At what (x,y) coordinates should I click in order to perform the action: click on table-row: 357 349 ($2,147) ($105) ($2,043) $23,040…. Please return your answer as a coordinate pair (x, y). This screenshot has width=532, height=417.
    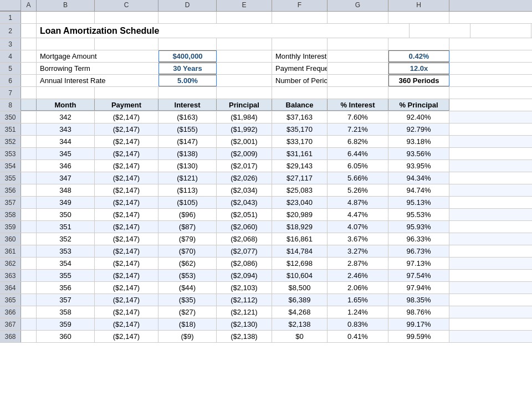
    Looking at the image, I should click on (266, 203).